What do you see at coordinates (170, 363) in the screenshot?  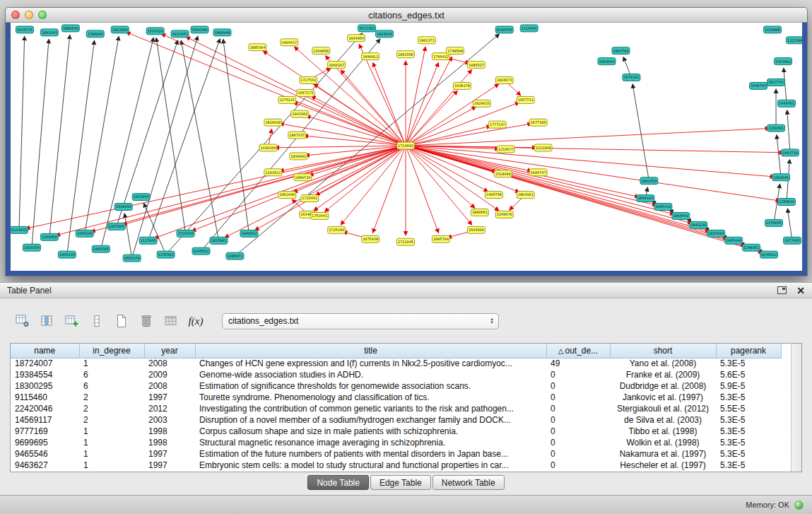 I see `table-cell: 2008` at bounding box center [170, 363].